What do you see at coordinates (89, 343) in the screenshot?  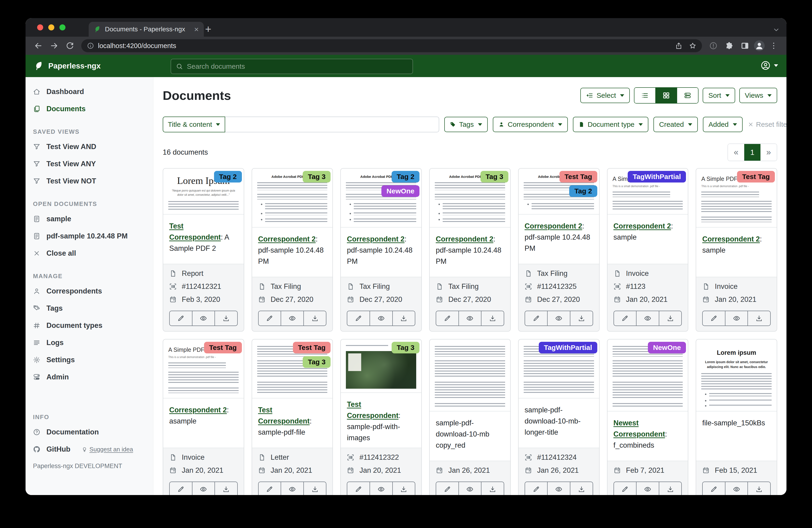 I see `sidebar-item-logs: Logs` at bounding box center [89, 343].